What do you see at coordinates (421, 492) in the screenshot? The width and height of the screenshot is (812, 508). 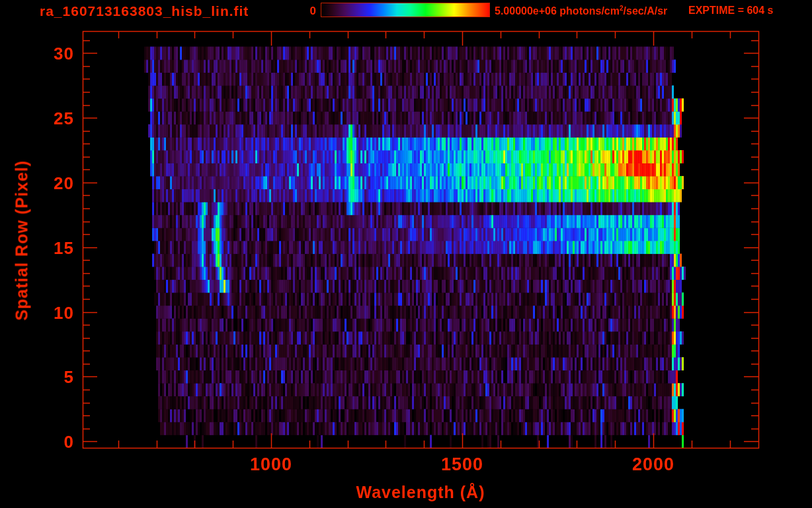 I see `x-axis-label: Wavelength (Å)` at bounding box center [421, 492].